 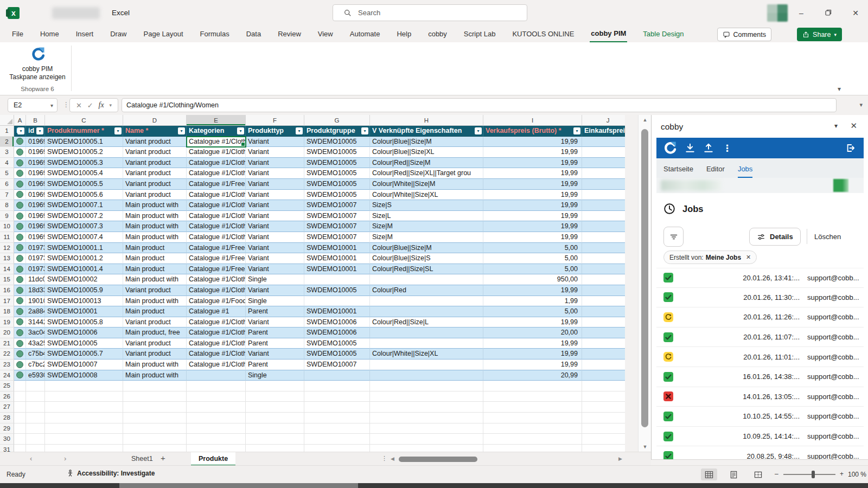 What do you see at coordinates (603, 323) in the screenshot?
I see `cell-J19` at bounding box center [603, 323].